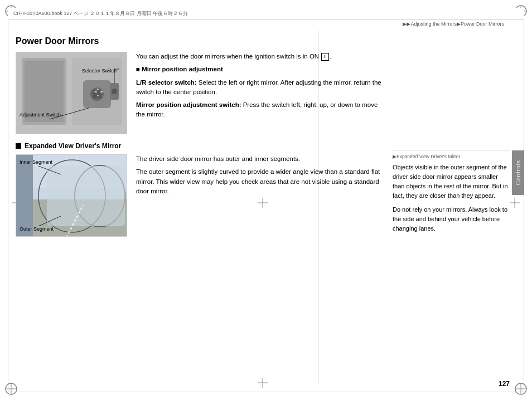 This screenshot has height=400, width=532. I want to click on lr-selector-text: L/R selector switch: Select the left or …, so click(262, 88).